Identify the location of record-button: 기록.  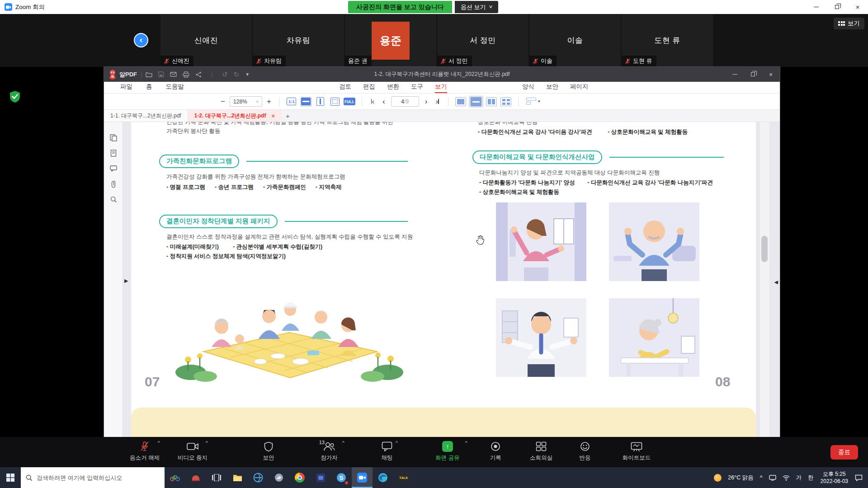
(495, 451).